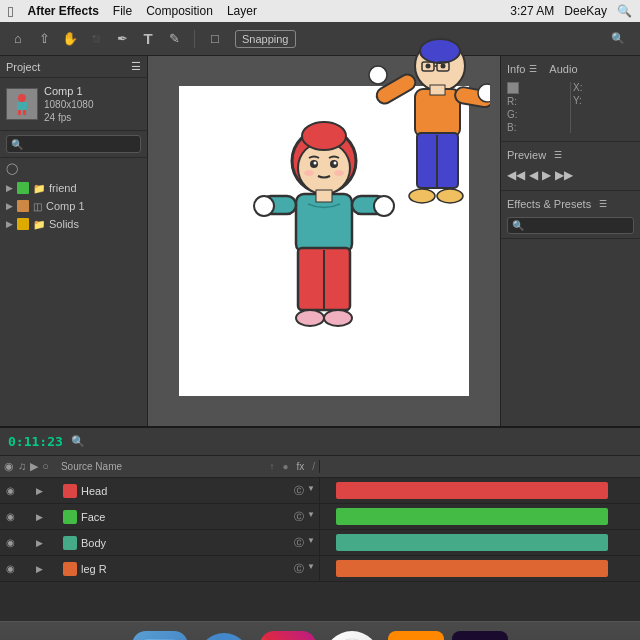 The height and width of the screenshot is (640, 640). Describe the element at coordinates (22, 466) in the screenshot. I see `audio-icon: ♫` at that location.